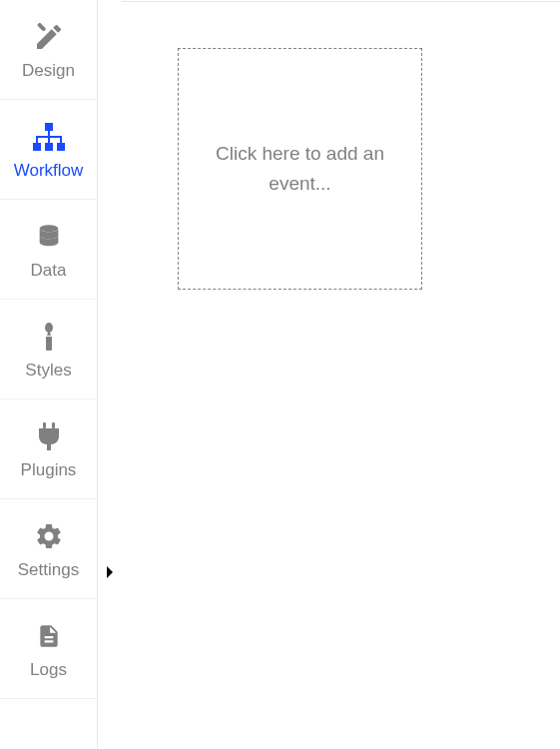 Image resolution: width=560 pixels, height=749 pixels. What do you see at coordinates (48, 569) in the screenshot?
I see `sidebar-item-label: Settings` at bounding box center [48, 569].